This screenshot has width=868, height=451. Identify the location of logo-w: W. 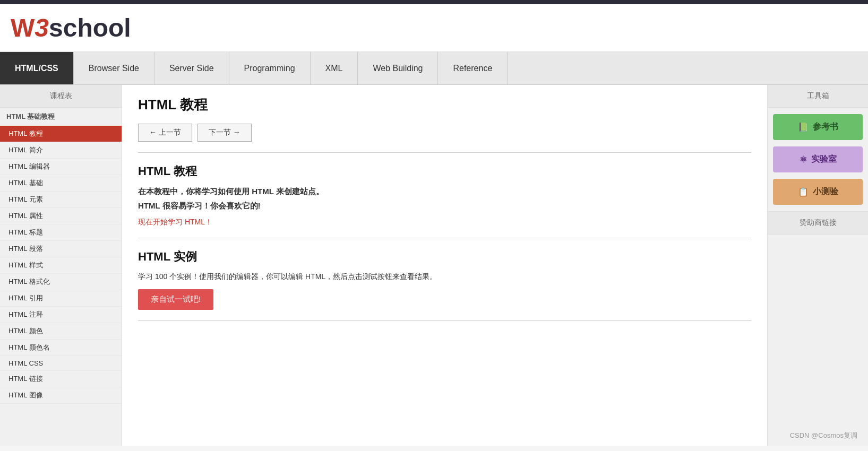
(22, 28).